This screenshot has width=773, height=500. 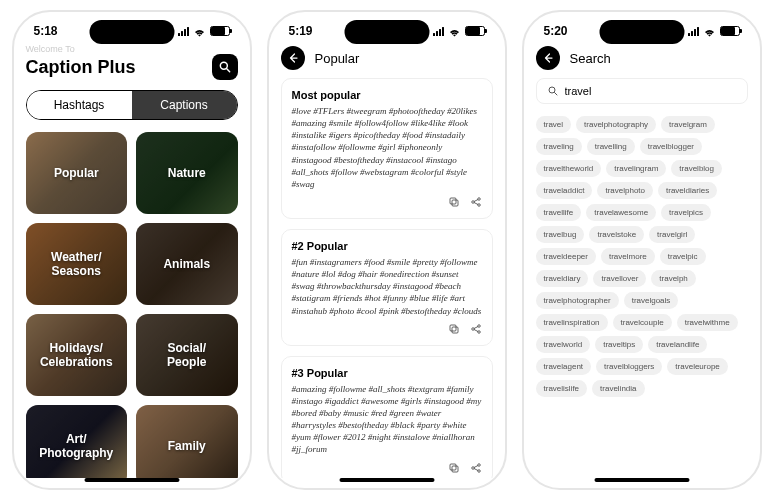 I want to click on category-weather: Weather/ Seasons, so click(x=77, y=264).